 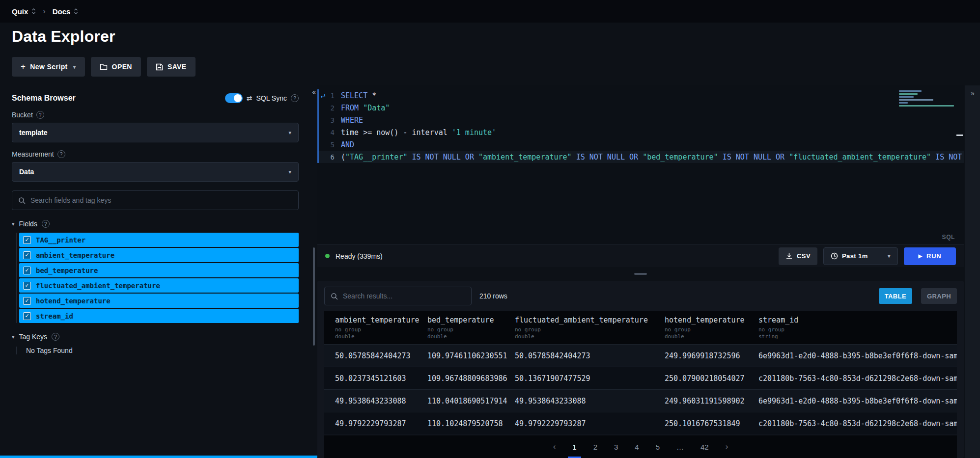 What do you see at coordinates (930, 256) in the screenshot?
I see `run-query-button: ▶ RUN` at bounding box center [930, 256].